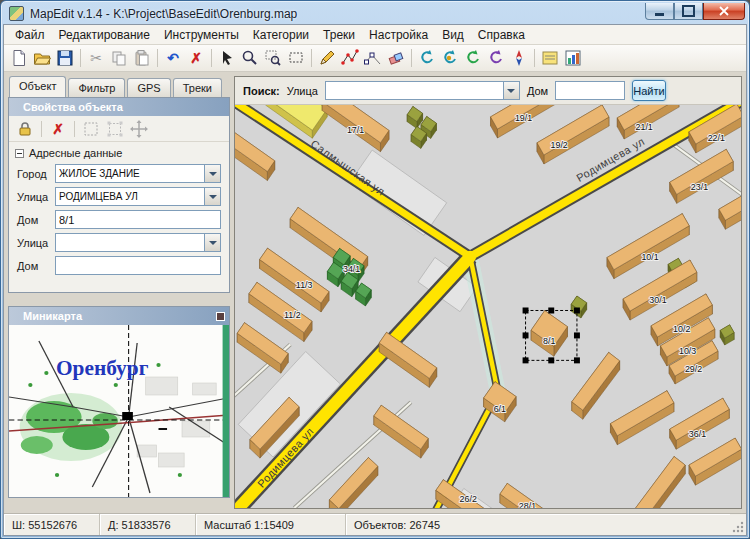 This screenshot has height=539, width=750. I want to click on search-street-label: Улица, so click(302, 91).